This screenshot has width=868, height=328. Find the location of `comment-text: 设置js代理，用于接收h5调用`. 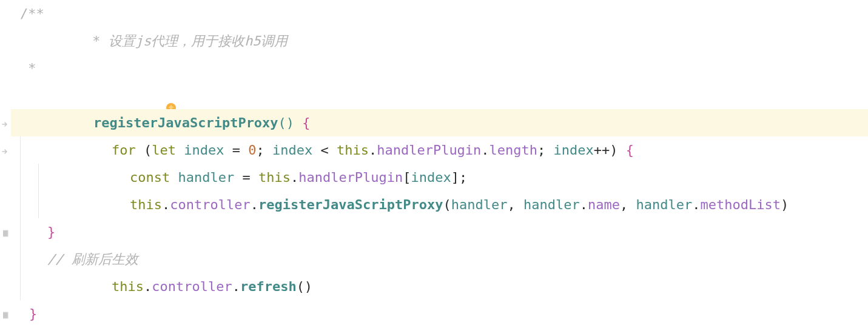

comment-text: 设置js代理，用于接收h5调用 is located at coordinates (198, 41).